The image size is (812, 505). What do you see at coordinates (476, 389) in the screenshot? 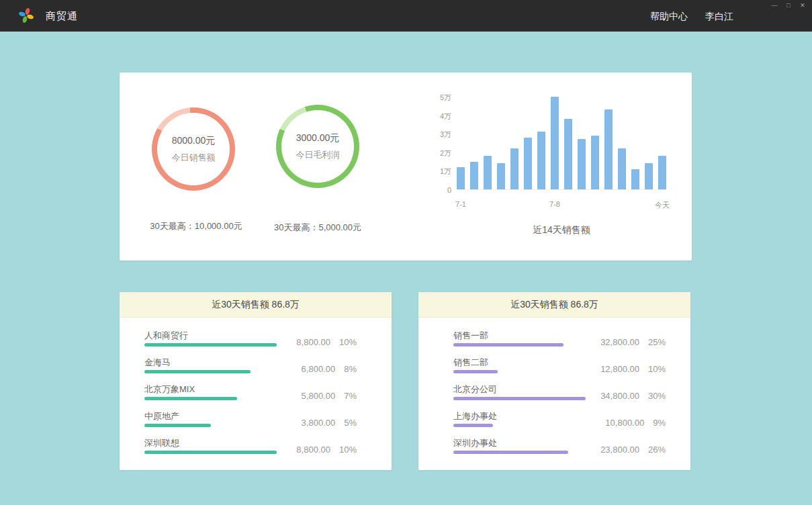
I see `item-name: 北京分公司` at bounding box center [476, 389].